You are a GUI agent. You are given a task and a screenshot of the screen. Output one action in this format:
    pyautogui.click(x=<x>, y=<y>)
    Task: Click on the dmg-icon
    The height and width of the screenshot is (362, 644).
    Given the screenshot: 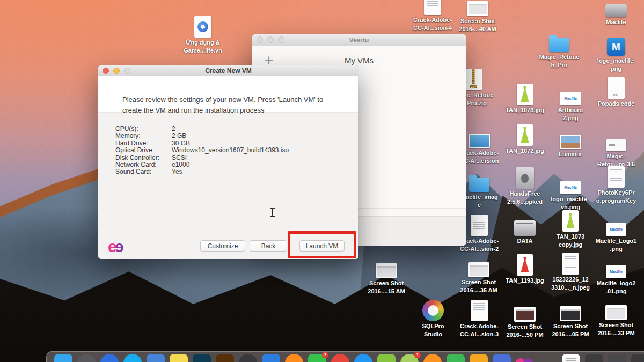 What is the action you would take?
    pyautogui.click(x=616, y=145)
    